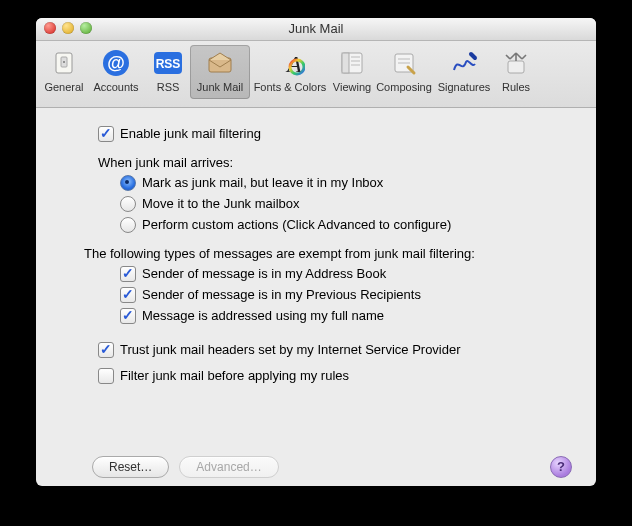 The image size is (632, 526). What do you see at coordinates (220, 87) in the screenshot?
I see `tab-label: Junk Mail` at bounding box center [220, 87].